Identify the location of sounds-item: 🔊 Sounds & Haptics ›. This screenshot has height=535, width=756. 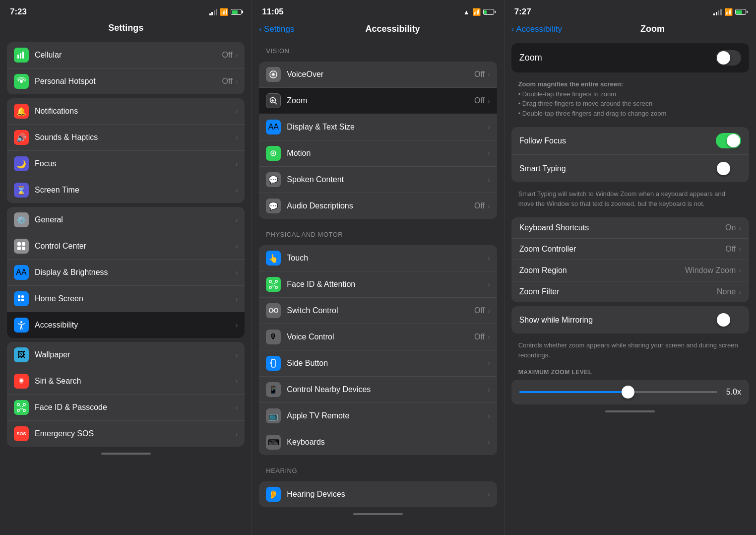
(126, 138).